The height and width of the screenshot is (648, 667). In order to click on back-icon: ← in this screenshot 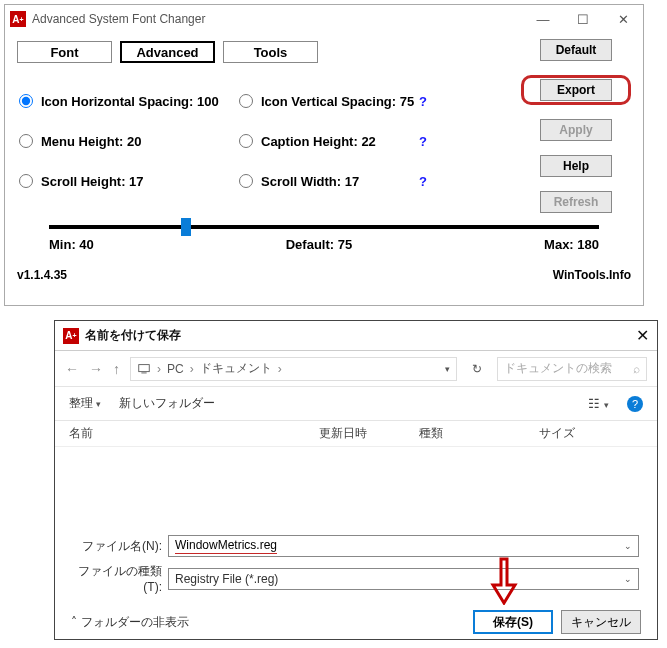, I will do `click(72, 369)`.